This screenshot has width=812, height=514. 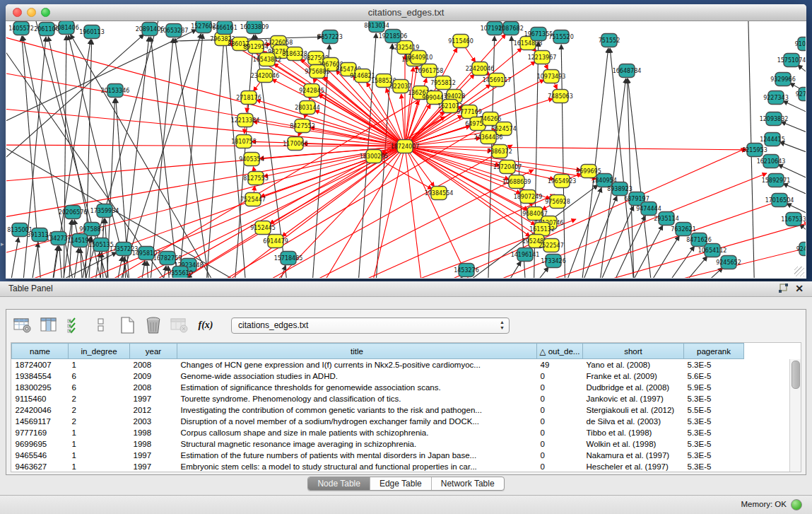 I want to click on close-panel-icon: ✕, so click(x=799, y=288).